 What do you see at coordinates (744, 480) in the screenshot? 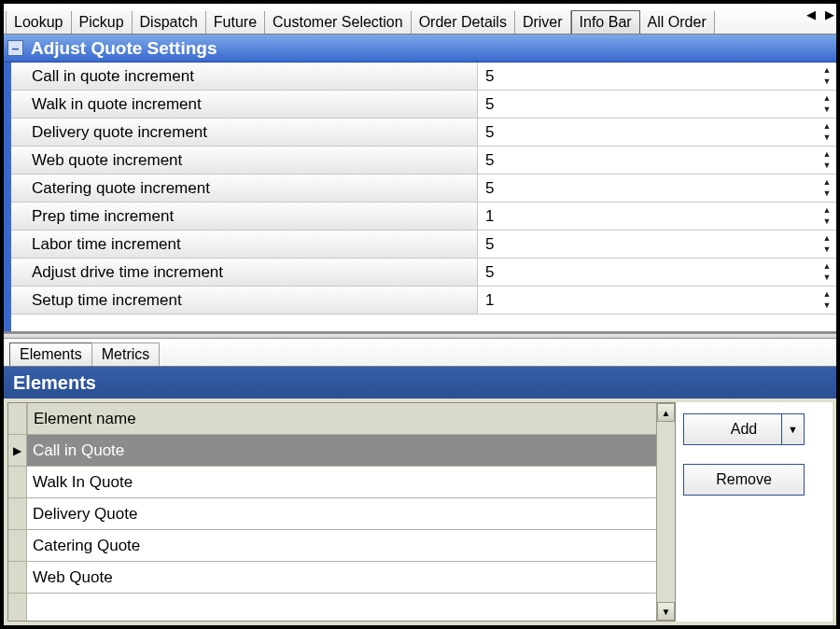
I see `remove-button: Remove` at bounding box center [744, 480].